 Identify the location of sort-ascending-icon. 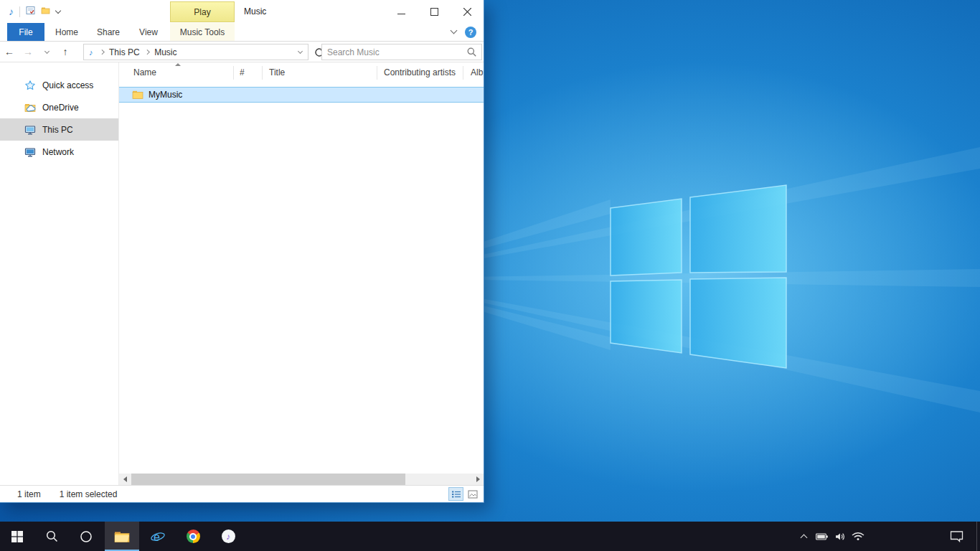
(178, 65).